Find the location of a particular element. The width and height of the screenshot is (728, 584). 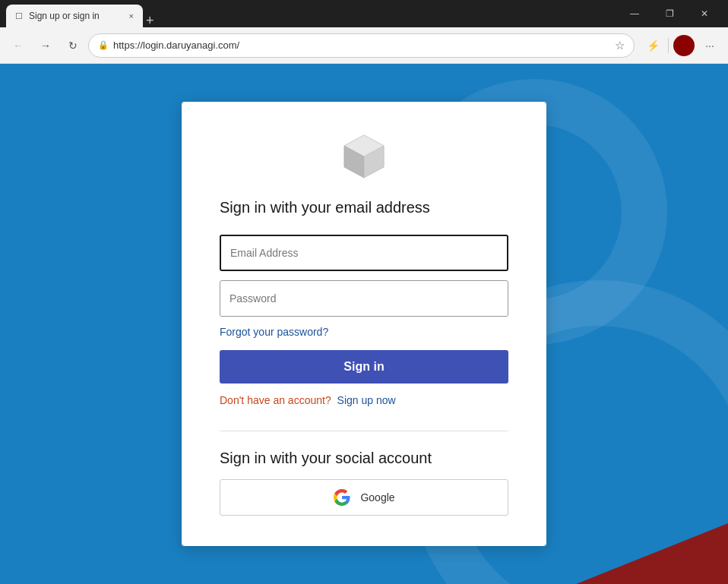

tab-area: ☐ Sign up or sign in × + is located at coordinates (307, 14).